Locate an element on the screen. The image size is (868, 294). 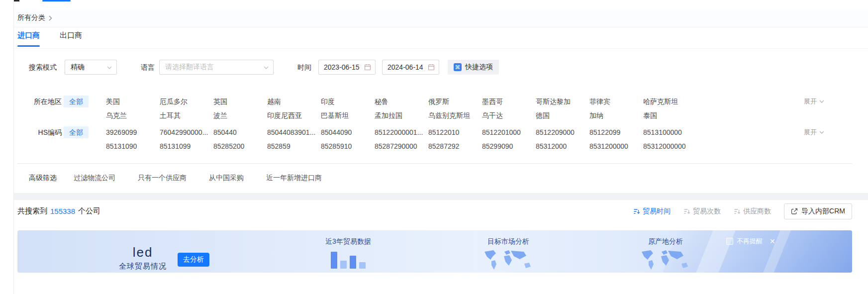
region-item: 俄罗斯 is located at coordinates (455, 101).